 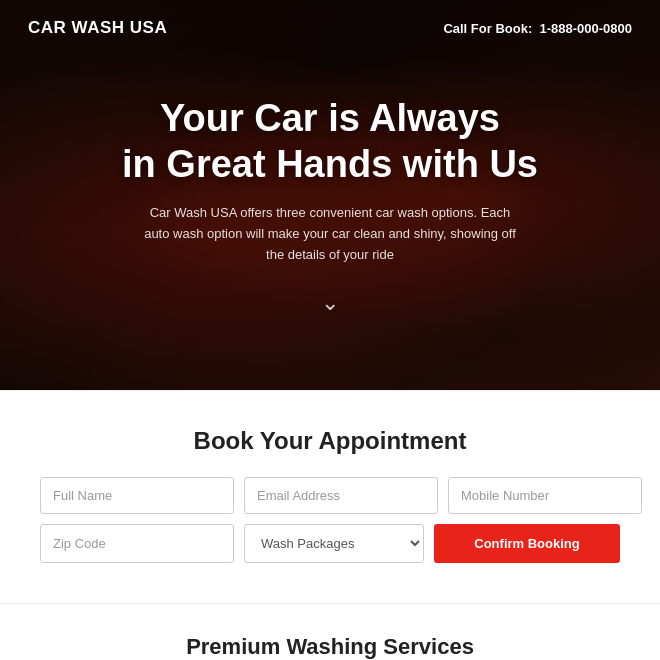 What do you see at coordinates (538, 28) in the screenshot?
I see `phone-number: Call For Book: 1-888-000-0800` at bounding box center [538, 28].